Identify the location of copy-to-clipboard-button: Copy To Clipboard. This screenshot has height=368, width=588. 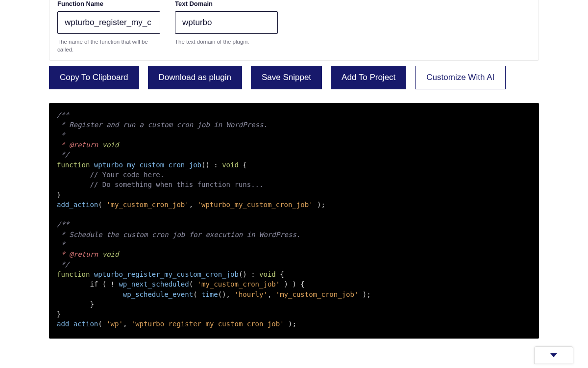
(94, 78).